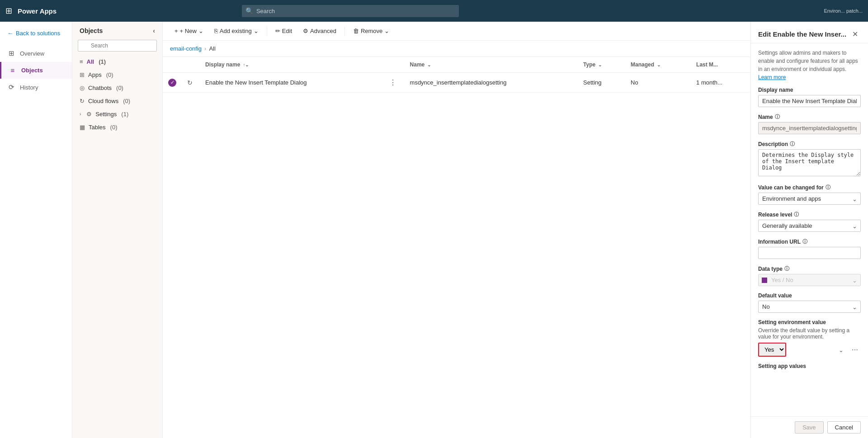  I want to click on remove-button: 🗑 Remove ⌄, so click(371, 31).